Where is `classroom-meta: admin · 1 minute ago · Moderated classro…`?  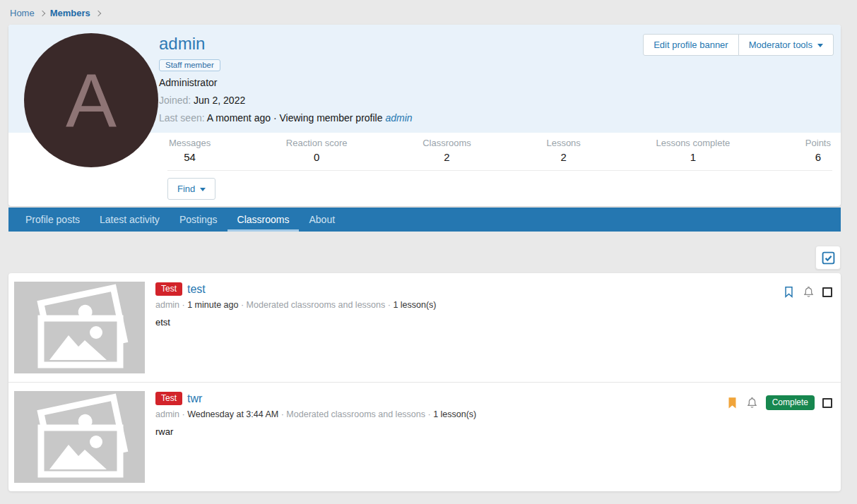
classroom-meta: admin · 1 minute ago · Moderated classro… is located at coordinates (469, 305).